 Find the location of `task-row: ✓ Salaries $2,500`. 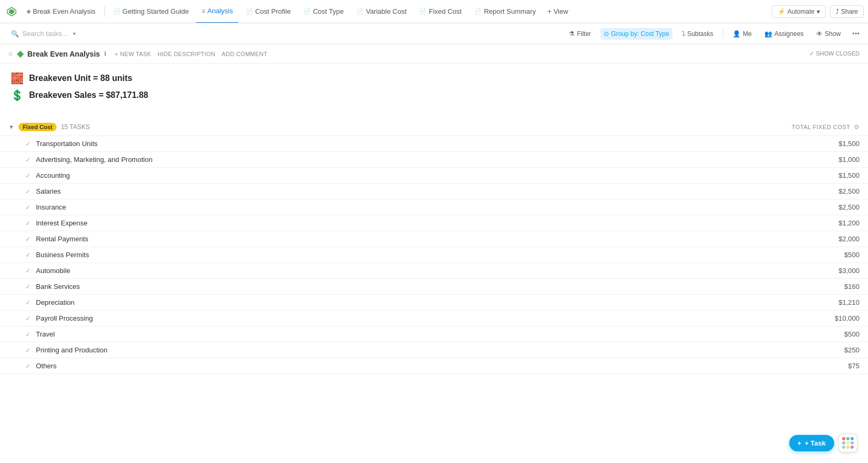

task-row: ✓ Salaries $2,500 is located at coordinates (434, 192).